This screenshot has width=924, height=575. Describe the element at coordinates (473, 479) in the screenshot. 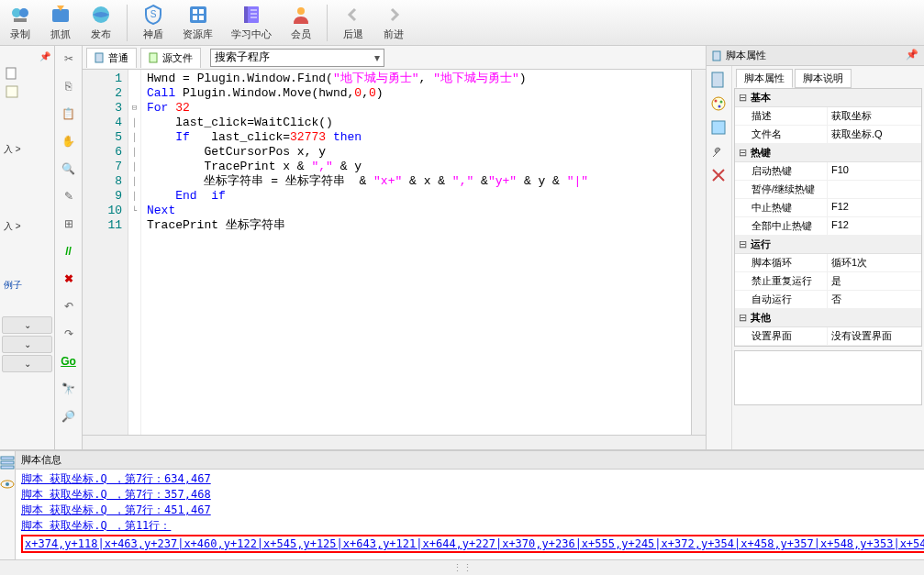

I see `info-line: 脚本 获取坐标.Q ，第7行：634,467` at that location.